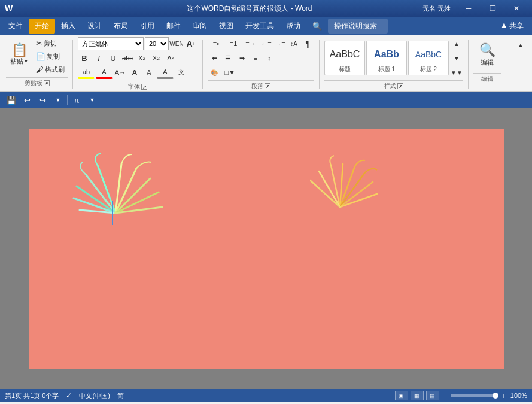 Image resolution: width=532 pixels, height=404 pixels. I want to click on lang-label: 中文(中国), so click(95, 396).